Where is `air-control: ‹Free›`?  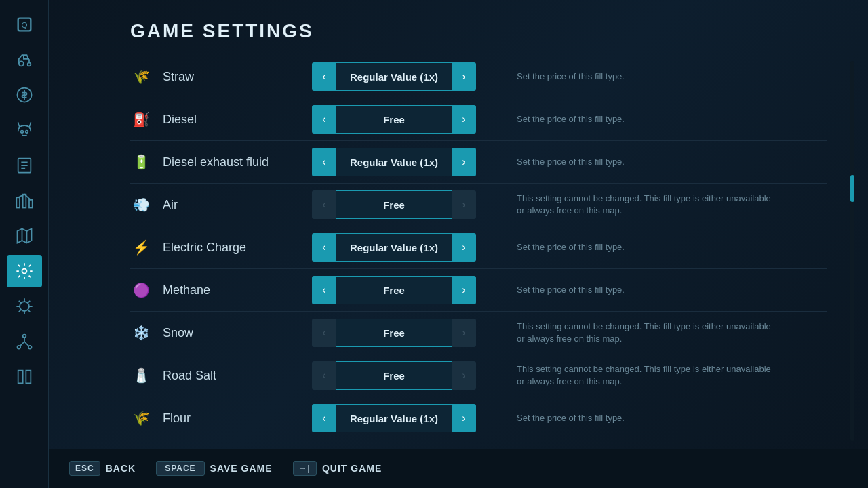 air-control: ‹Free› is located at coordinates (394, 205).